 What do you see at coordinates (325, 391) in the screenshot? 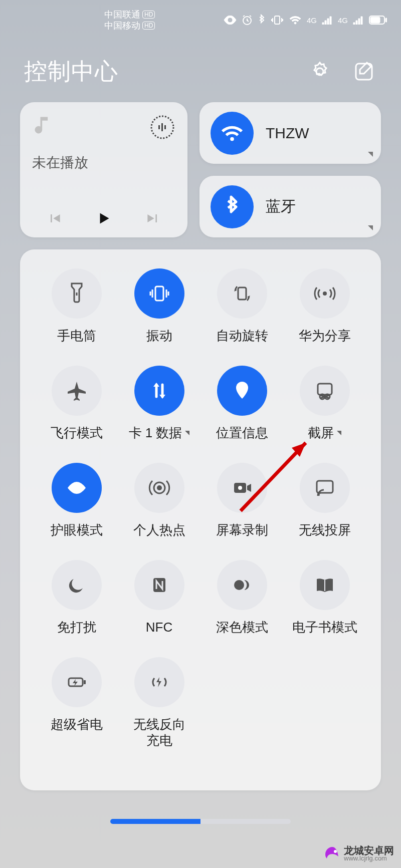
I see `tile-button-screenshot` at bounding box center [325, 391].